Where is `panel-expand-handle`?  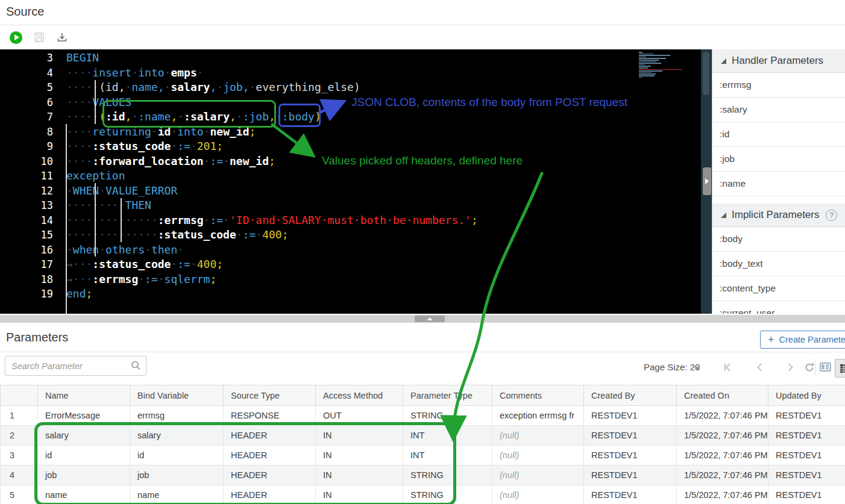
panel-expand-handle is located at coordinates (707, 181).